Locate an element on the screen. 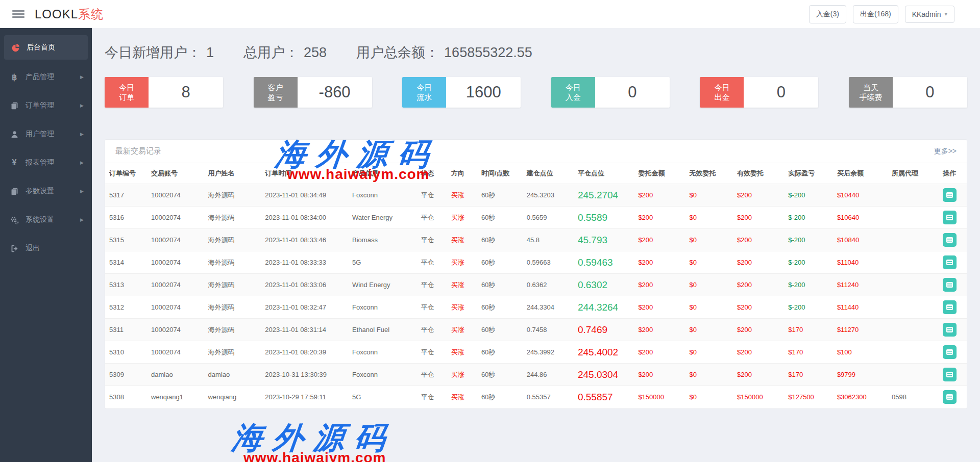 This screenshot has height=462, width=980. sidebar-item-users: 用户管理 ▶ is located at coordinates (46, 134).